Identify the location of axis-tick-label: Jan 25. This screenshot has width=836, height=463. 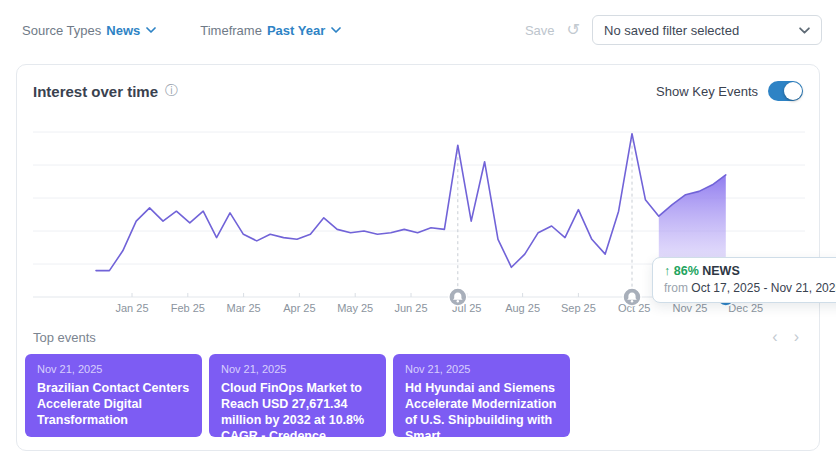
(132, 308).